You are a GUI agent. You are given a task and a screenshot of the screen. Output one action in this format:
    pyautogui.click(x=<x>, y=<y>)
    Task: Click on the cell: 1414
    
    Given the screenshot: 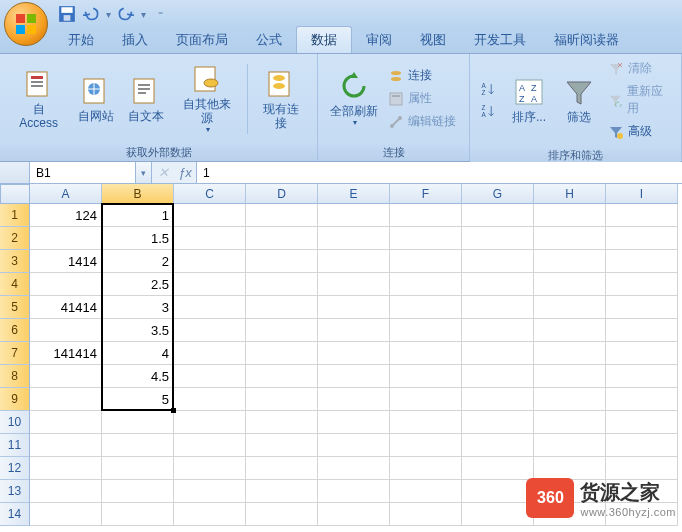 What is the action you would take?
    pyautogui.click(x=66, y=262)
    